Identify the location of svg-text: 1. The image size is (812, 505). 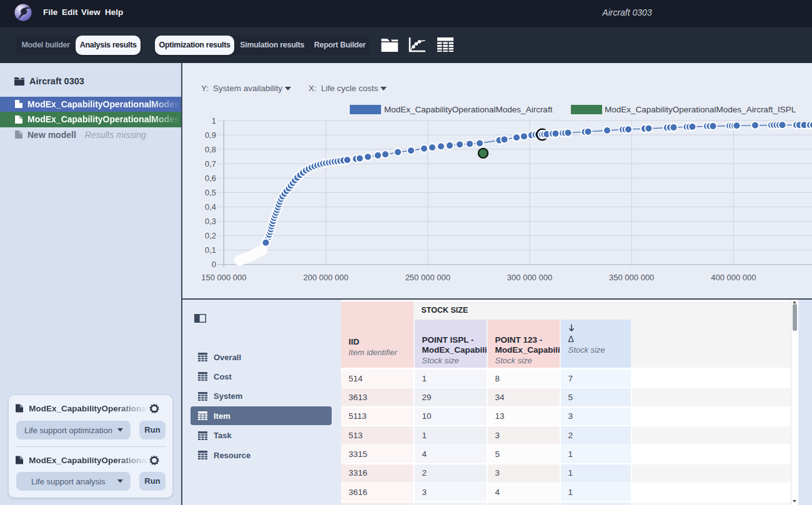
(214, 121).